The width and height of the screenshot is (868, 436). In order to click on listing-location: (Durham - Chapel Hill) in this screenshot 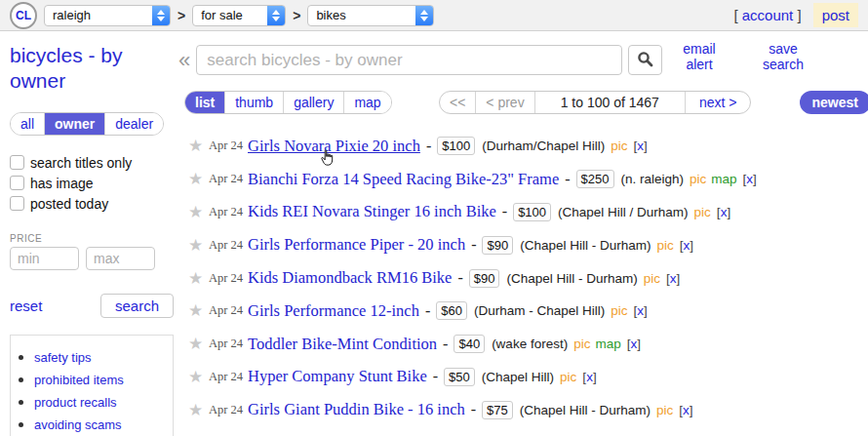, I will do `click(539, 310)`.